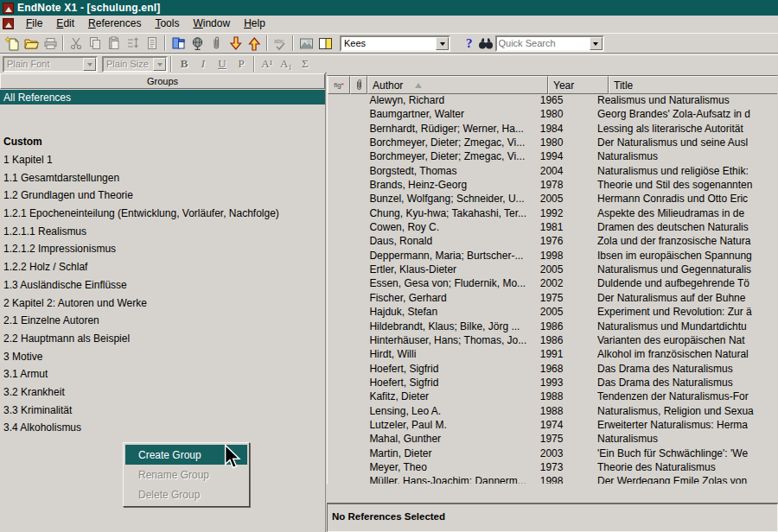 The image size is (778, 532). I want to click on plain-button: P, so click(241, 64).